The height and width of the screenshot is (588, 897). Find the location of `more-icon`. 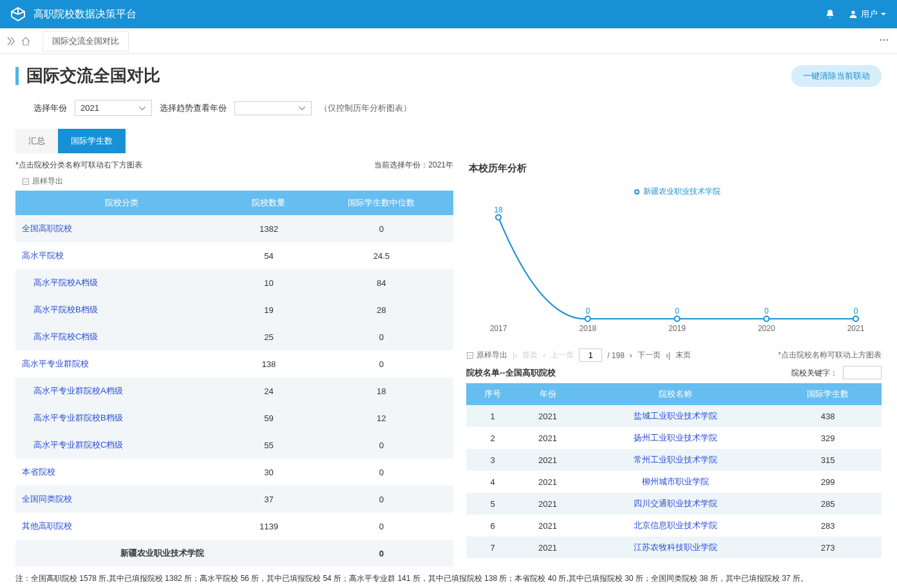

more-icon is located at coordinates (884, 41).